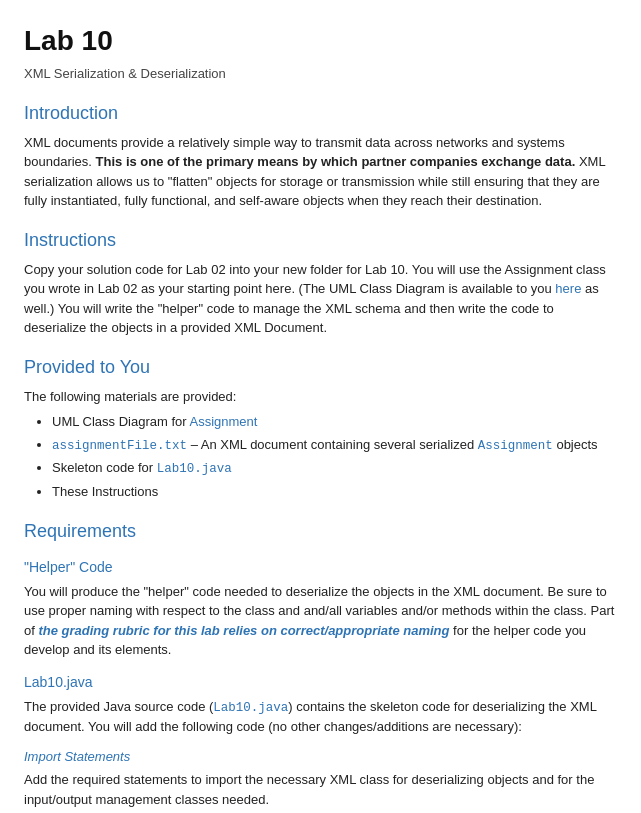 The width and height of the screenshot is (641, 813). I want to click on import-statements-paragraph: Add the required statements to import th…, so click(320, 790).